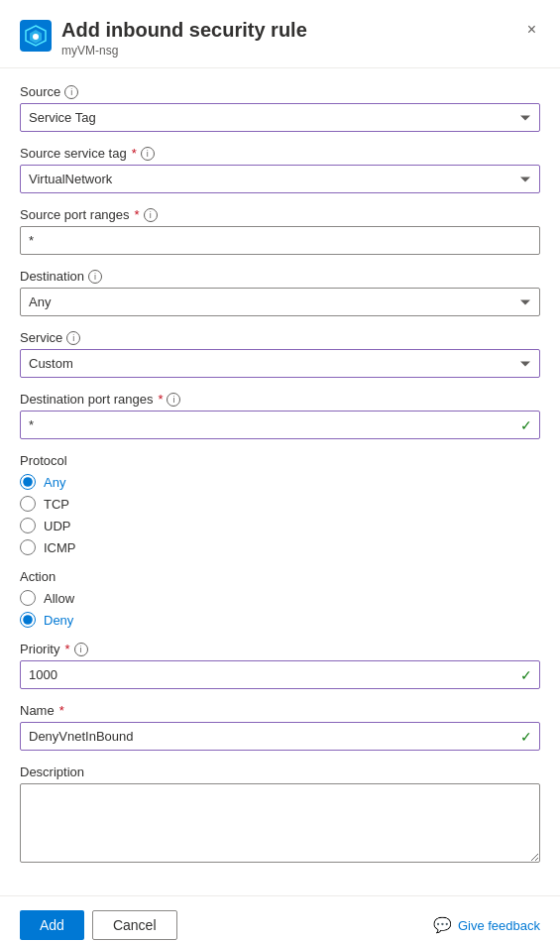  Describe the element at coordinates (280, 337) in the screenshot. I see `service-label: Service i` at that location.